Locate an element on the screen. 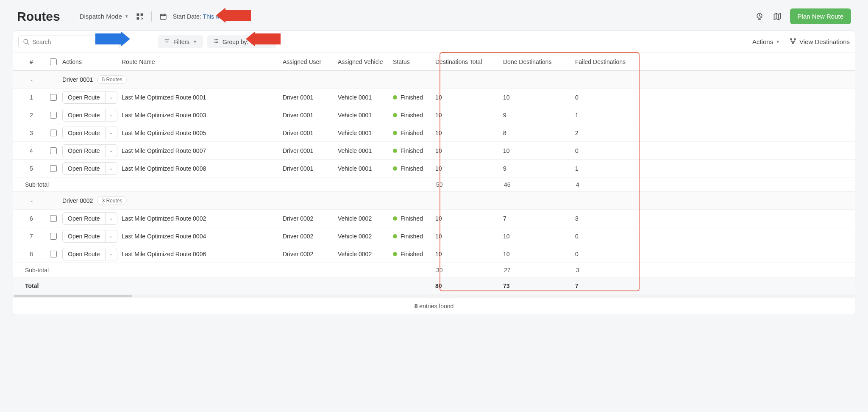  cell-done: 8 is located at coordinates (539, 133).